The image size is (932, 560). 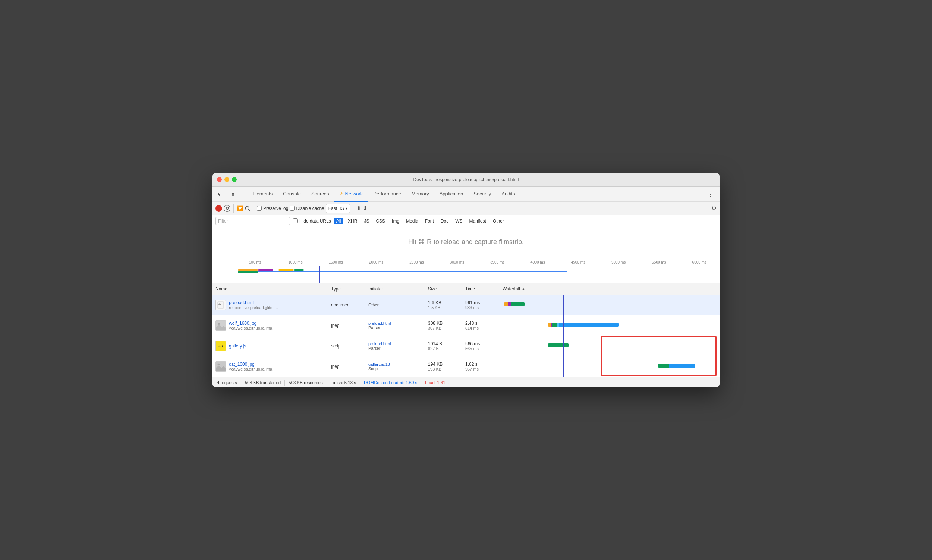 What do you see at coordinates (387, 194) in the screenshot?
I see `tab-performance: Performance` at bounding box center [387, 194].